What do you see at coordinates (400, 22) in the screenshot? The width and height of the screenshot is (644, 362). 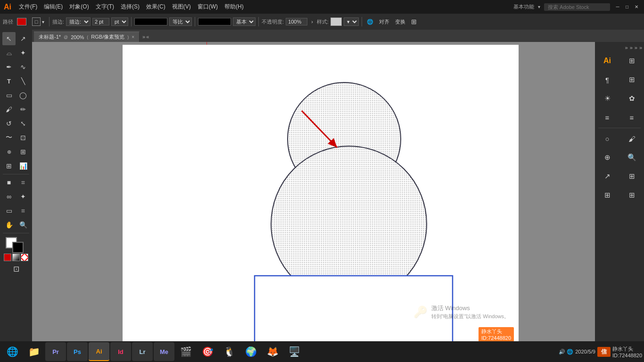 I see `transform-btn: 变换` at bounding box center [400, 22].